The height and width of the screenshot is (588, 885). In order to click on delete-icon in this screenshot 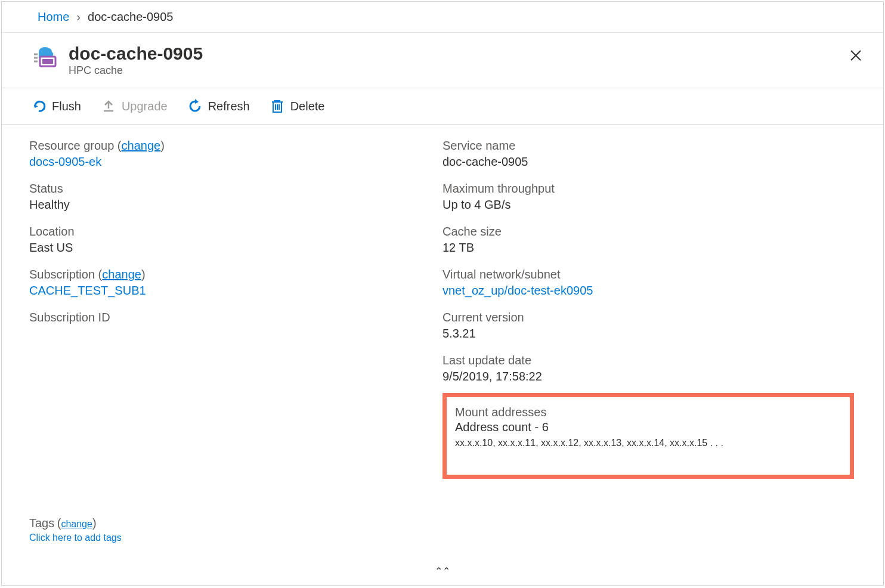, I will do `click(277, 106)`.